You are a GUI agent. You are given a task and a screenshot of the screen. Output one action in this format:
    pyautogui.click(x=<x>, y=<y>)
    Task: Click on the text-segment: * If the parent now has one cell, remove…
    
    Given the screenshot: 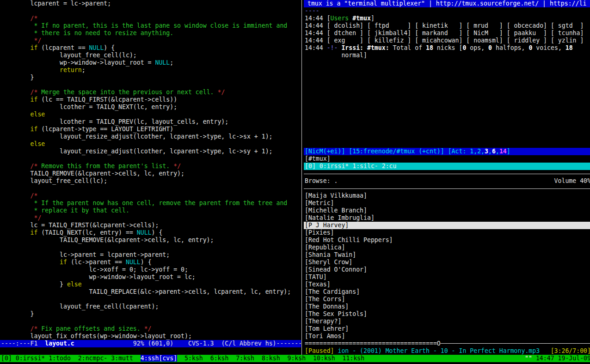 What is the action you would take?
    pyautogui.click(x=160, y=203)
    